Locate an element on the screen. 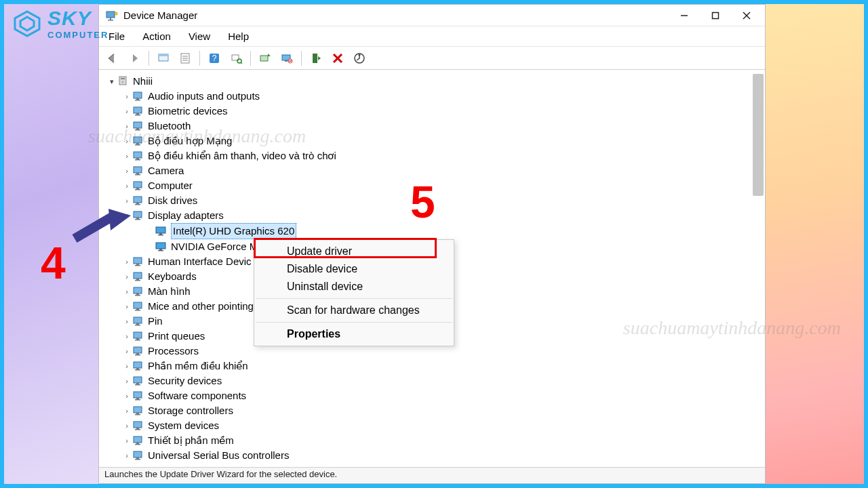 This screenshot has height=488, width=868. tree-item-label: Security devices is located at coordinates (184, 381).